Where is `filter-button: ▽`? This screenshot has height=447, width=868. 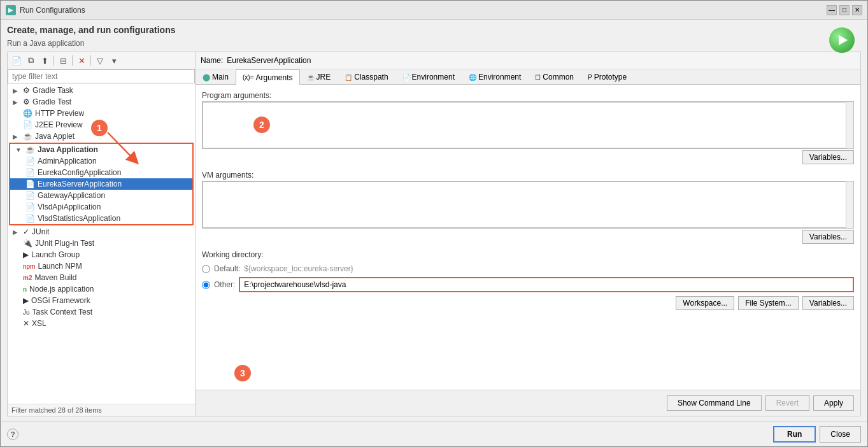 filter-button: ▽ is located at coordinates (100, 60).